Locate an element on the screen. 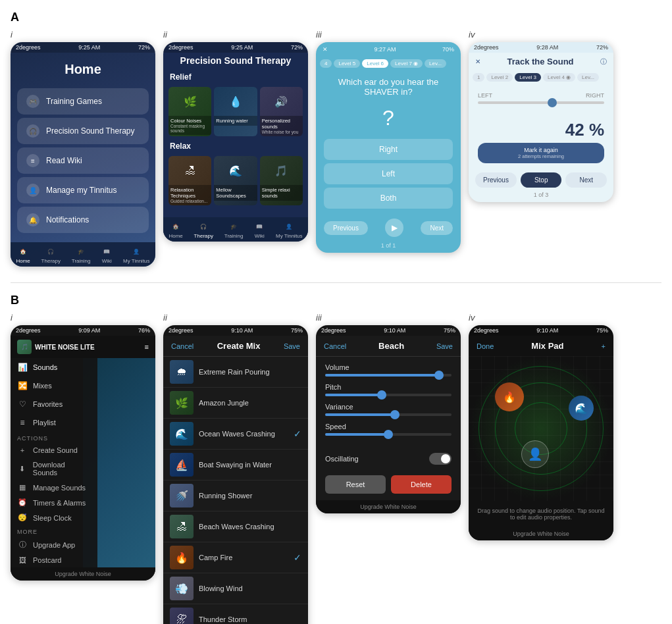 The height and width of the screenshot is (624, 672). sound-item-5: 🏖 Beach Waves Crashing is located at coordinates (236, 527).